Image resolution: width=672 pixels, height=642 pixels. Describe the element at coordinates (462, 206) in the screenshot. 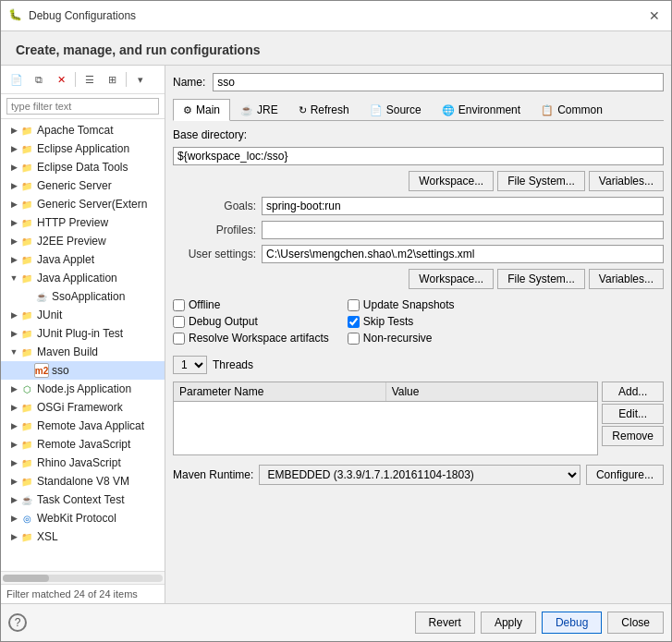

I see `goals-input` at that location.